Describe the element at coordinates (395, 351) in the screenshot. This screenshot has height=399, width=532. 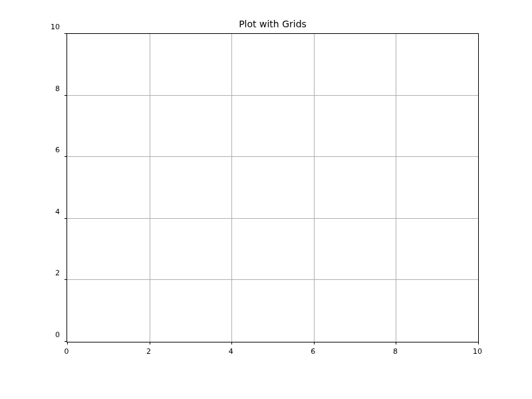
I see `xtick-label: 8` at that location.